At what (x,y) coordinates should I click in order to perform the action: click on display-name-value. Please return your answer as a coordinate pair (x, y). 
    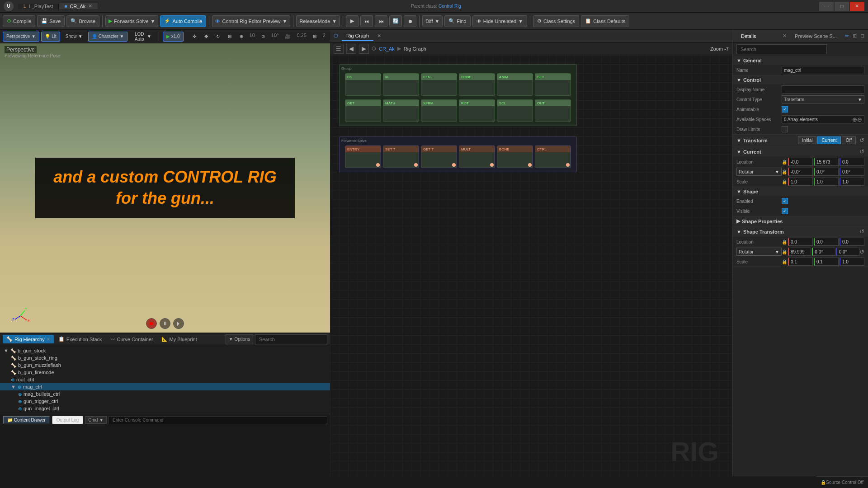
    Looking at the image, I should click on (823, 89).